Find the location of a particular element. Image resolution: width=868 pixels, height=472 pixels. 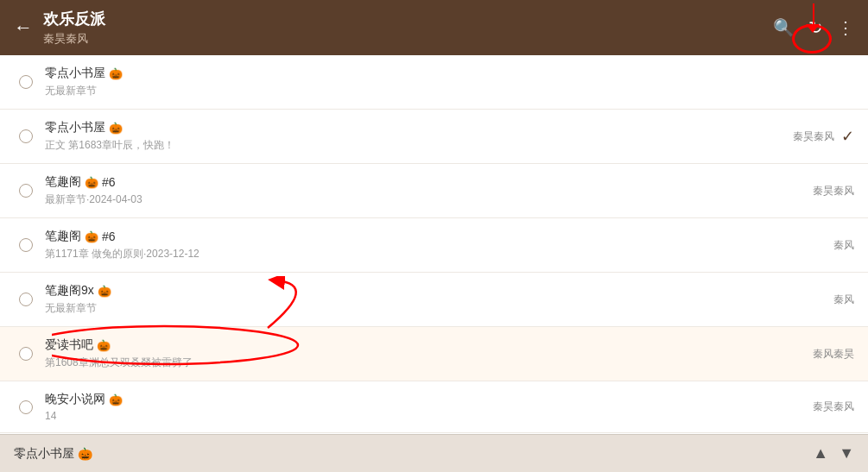

item-content: 笔趣阁 🎃 #6 第1171章 做兔的原则·2023-12-12 is located at coordinates (434, 245).